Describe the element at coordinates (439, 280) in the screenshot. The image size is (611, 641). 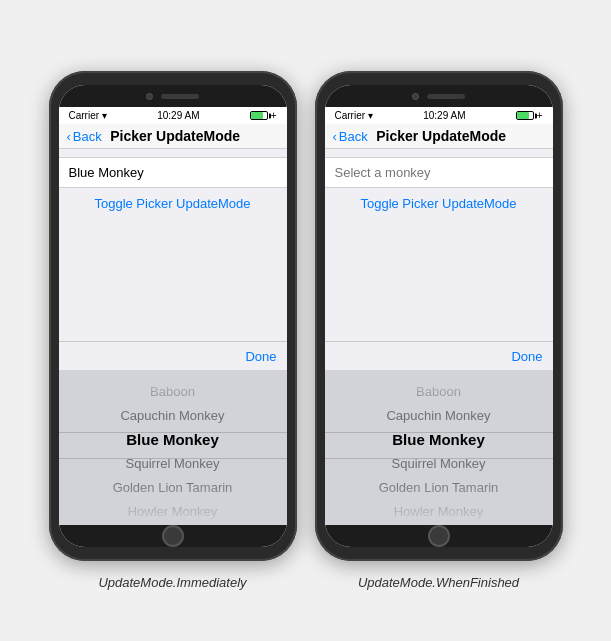
I see `spacer-whenfinished` at that location.